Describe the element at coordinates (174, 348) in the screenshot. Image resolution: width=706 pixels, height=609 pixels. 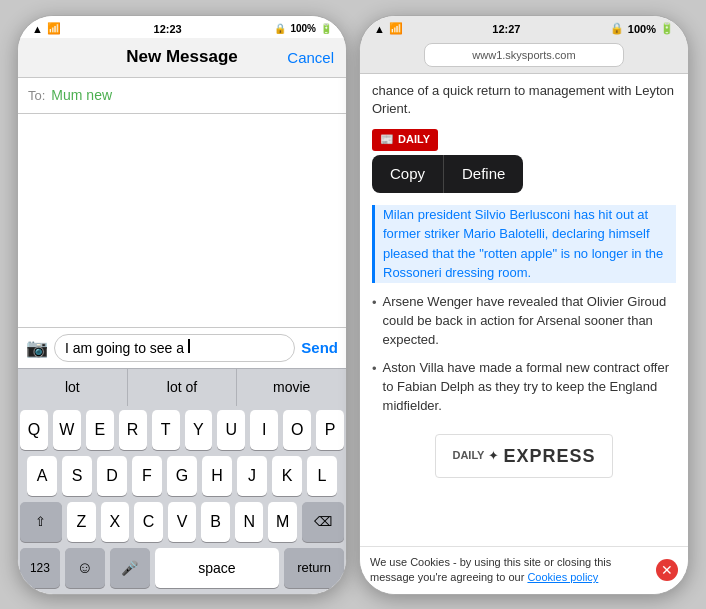
I see `compose-input: I am going to see a` at that location.